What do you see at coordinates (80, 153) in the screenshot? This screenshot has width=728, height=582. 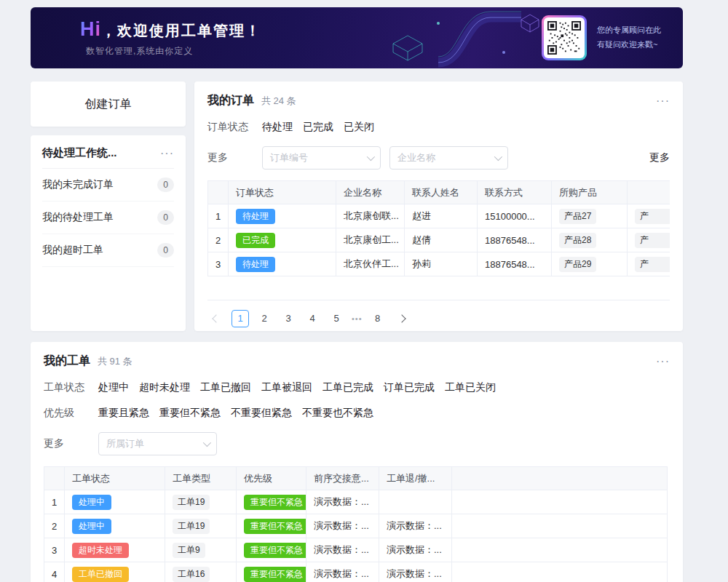 I see `stats-card-title: 待处理工作统...` at bounding box center [80, 153].